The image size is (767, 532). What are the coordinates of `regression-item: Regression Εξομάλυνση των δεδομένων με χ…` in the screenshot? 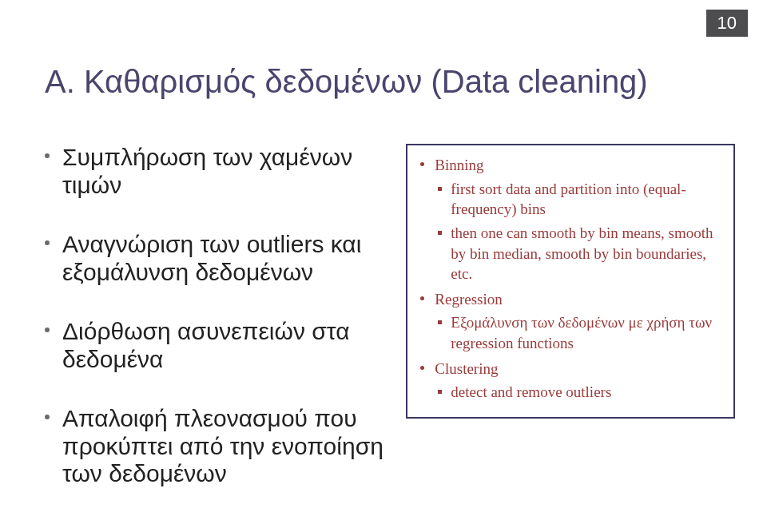 It's located at (572, 321).